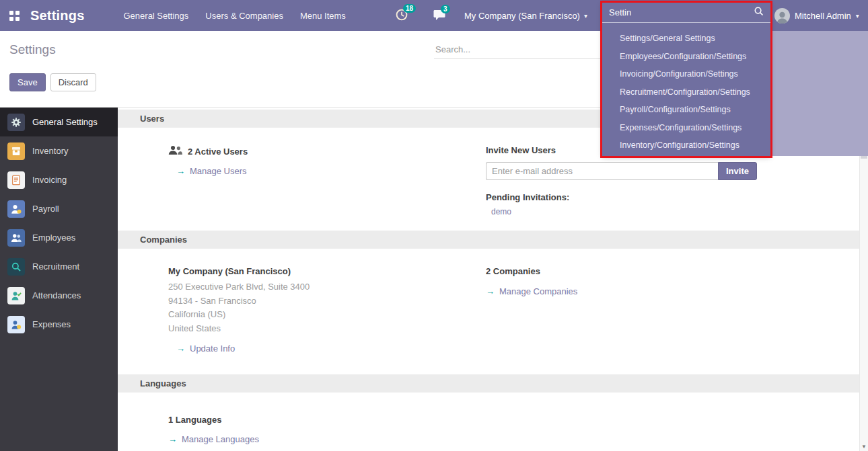  I want to click on mega-search-results: Settings/General Settings Employees/Conf…, so click(686, 89).